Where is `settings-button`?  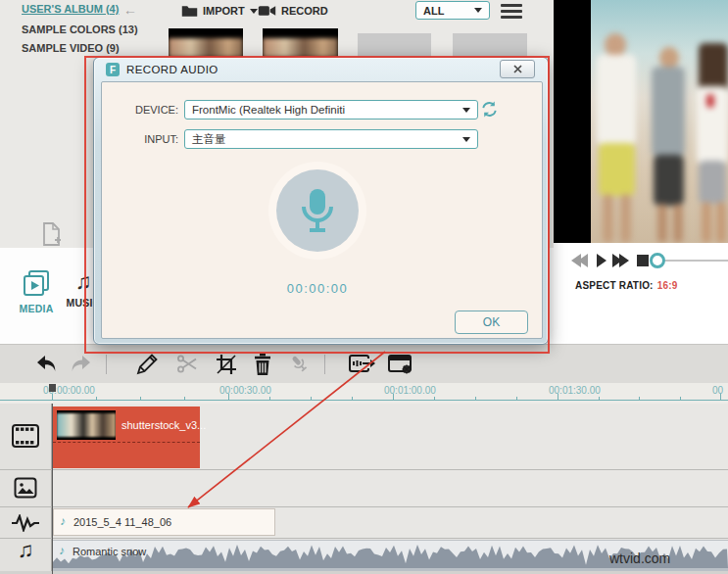
settings-button is located at coordinates (401, 364).